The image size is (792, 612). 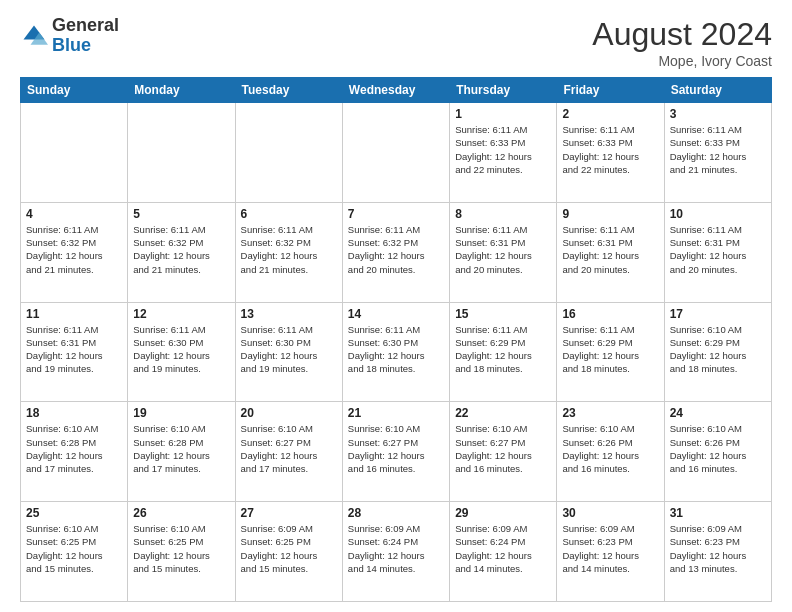 What do you see at coordinates (610, 513) in the screenshot?
I see `day-number: 30` at bounding box center [610, 513].